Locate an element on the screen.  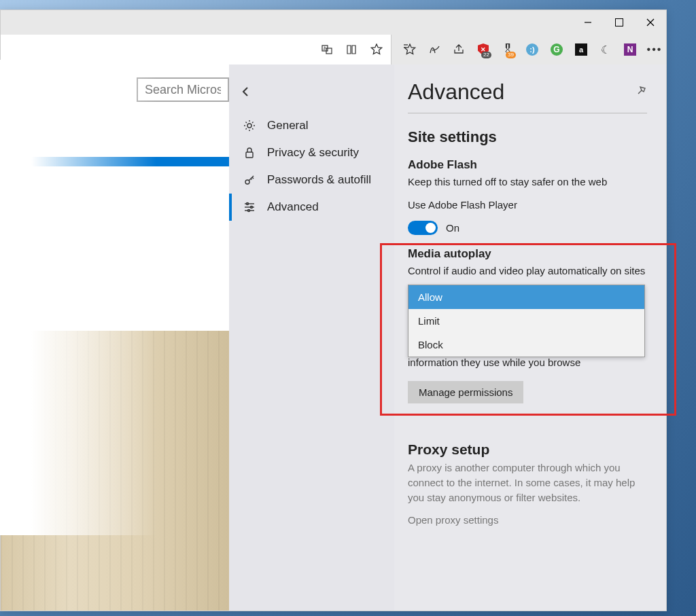
sidebar-item-label: Passwords & autofill is located at coordinates (319, 180).